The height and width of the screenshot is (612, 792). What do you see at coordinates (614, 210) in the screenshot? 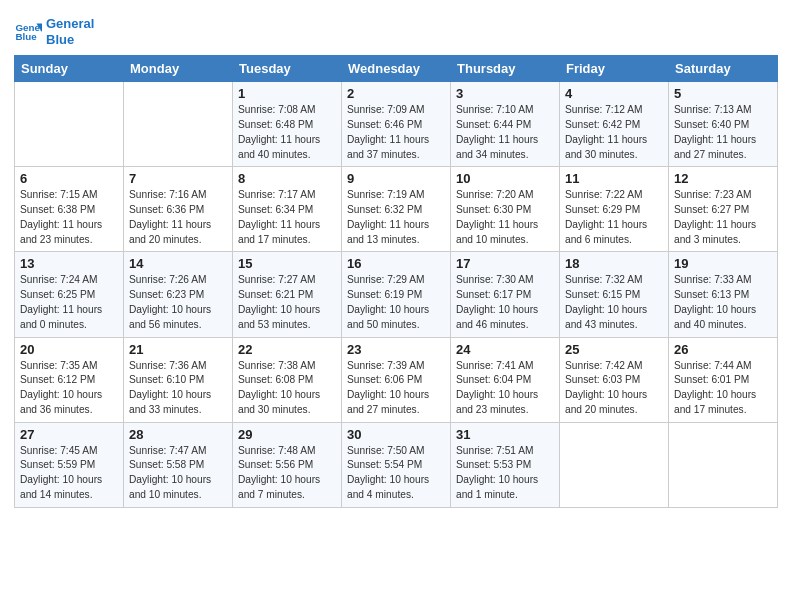
I see `calendar-cell: 11Sunrise: 7:22 AM Sunset: 6:29 PM Dayli…` at bounding box center [614, 210].